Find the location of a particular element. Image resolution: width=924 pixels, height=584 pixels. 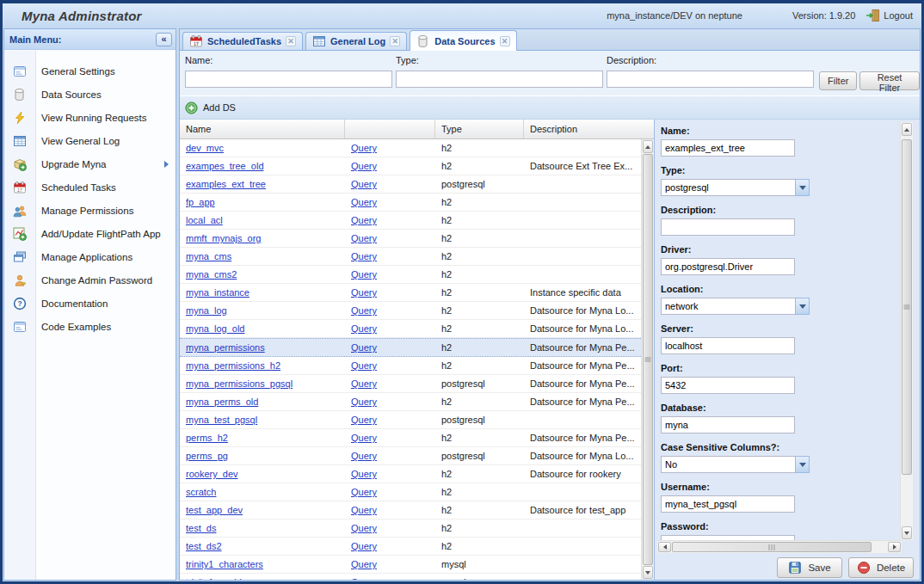

reset-filter-button: Reset Filter is located at coordinates (890, 81).